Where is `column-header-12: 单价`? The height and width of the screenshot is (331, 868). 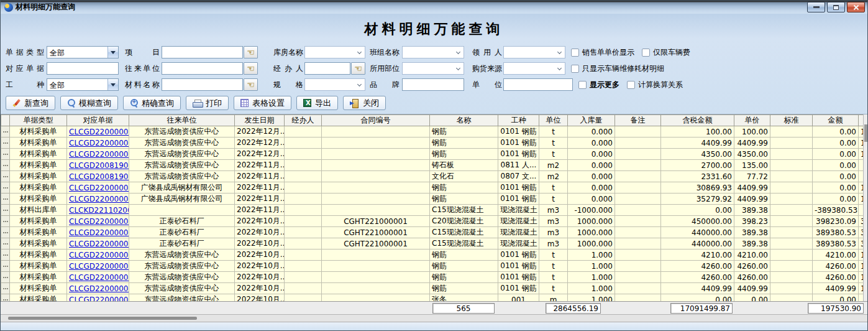
column-header-12: 单价 is located at coordinates (752, 121).